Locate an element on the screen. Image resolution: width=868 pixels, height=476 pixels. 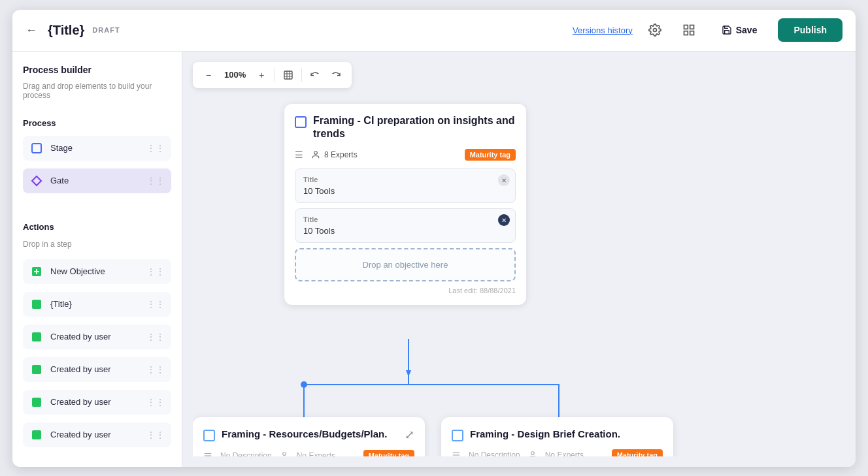
bottom-left-description: No Description is located at coordinates (246, 454).